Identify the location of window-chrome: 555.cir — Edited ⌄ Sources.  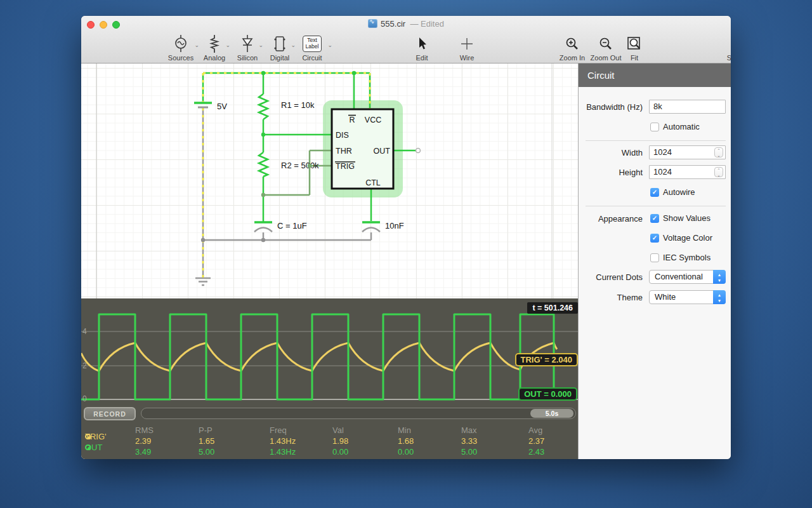
(406, 39).